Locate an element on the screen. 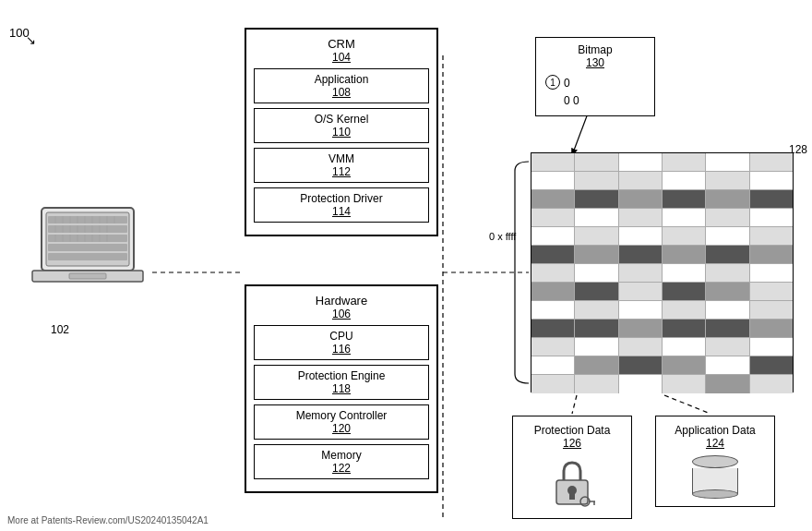 Image resolution: width=812 pixels, height=531 pixels. hw-title-block: Hardware 106 is located at coordinates (341, 307).